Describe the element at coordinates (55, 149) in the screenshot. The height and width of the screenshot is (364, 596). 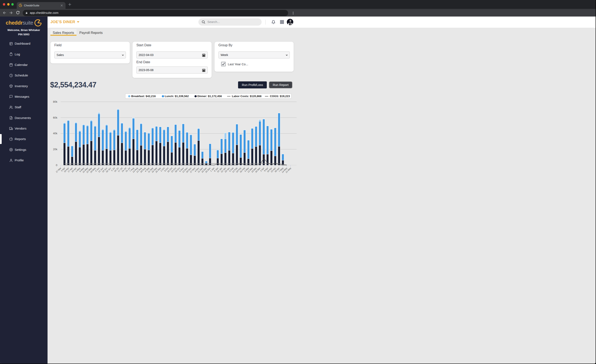
I see `svg-text: 20k` at that location.